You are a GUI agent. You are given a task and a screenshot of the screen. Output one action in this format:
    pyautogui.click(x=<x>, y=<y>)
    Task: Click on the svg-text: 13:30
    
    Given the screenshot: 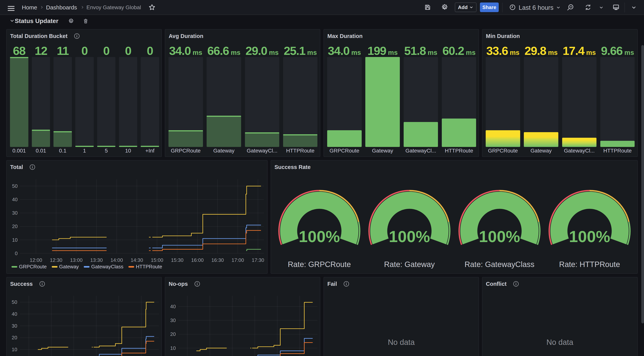 What is the action you would take?
    pyautogui.click(x=96, y=260)
    